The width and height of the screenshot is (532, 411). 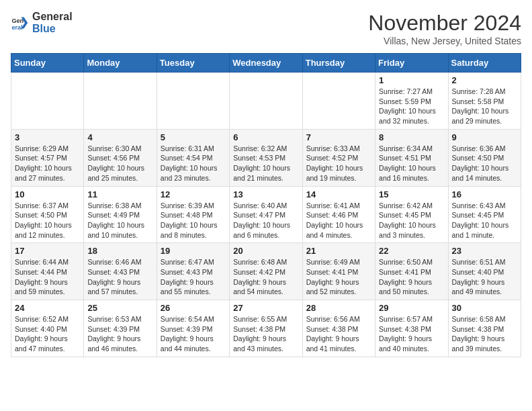 What do you see at coordinates (411, 251) in the screenshot?
I see `day-number: 22` at bounding box center [411, 251].